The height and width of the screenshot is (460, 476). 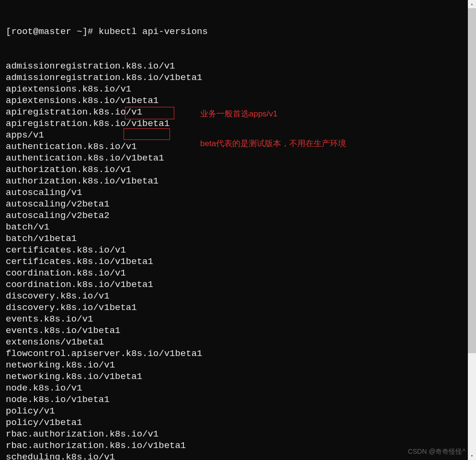 I want to click on output-line: autoscaling/v1, so click(x=238, y=193).